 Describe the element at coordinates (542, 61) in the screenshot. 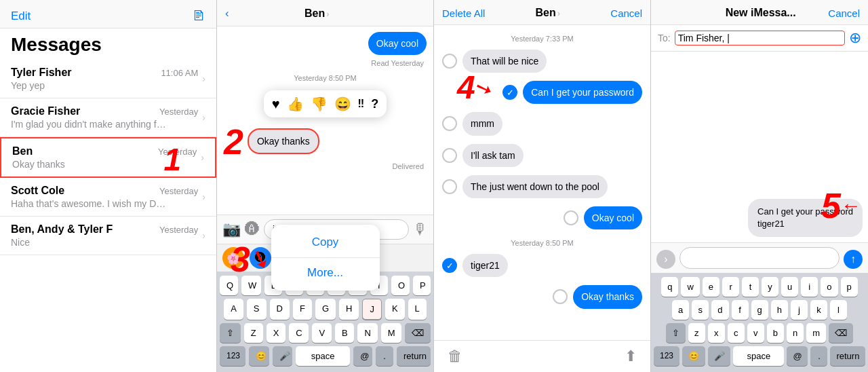

I see `select-row: That will be nice` at that location.